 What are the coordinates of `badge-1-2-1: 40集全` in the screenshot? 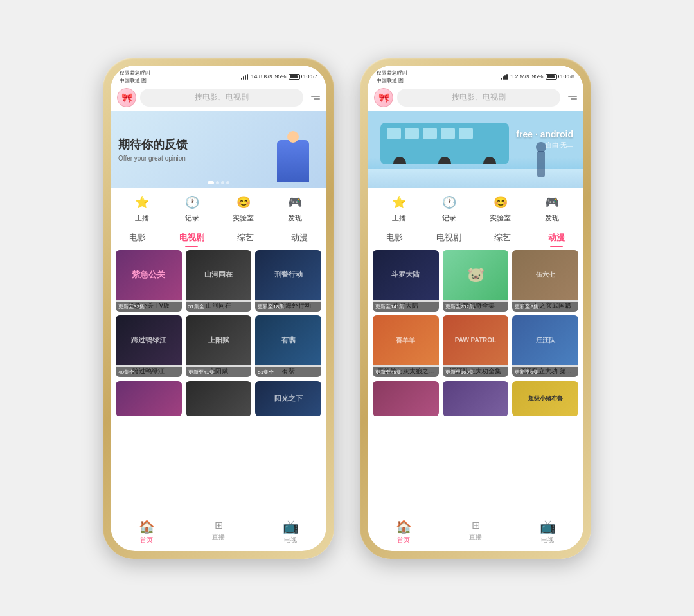 It's located at (149, 373).